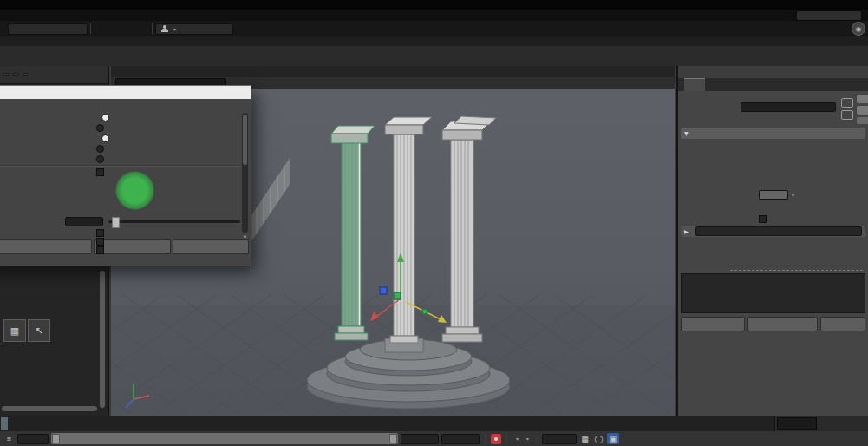 This screenshot has width=868, height=446. I want to click on hide-button, so click(862, 110).